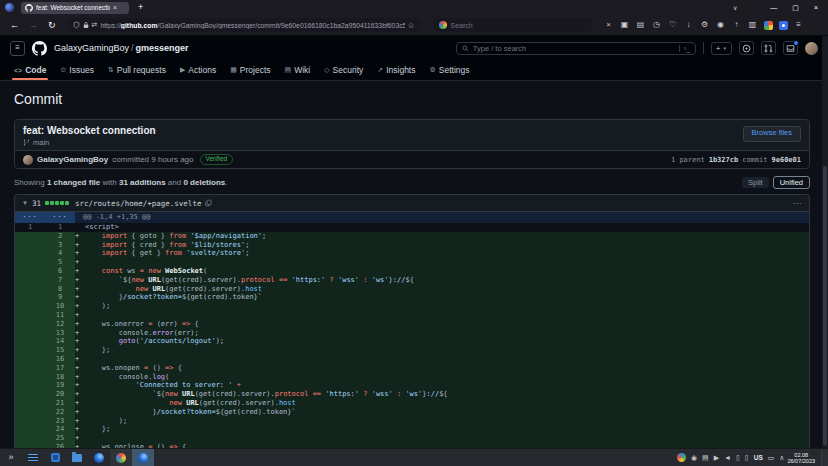 The width and height of the screenshot is (828, 466). What do you see at coordinates (625, 25) in the screenshot?
I see `screenshot-icon: ▣` at bounding box center [625, 25].